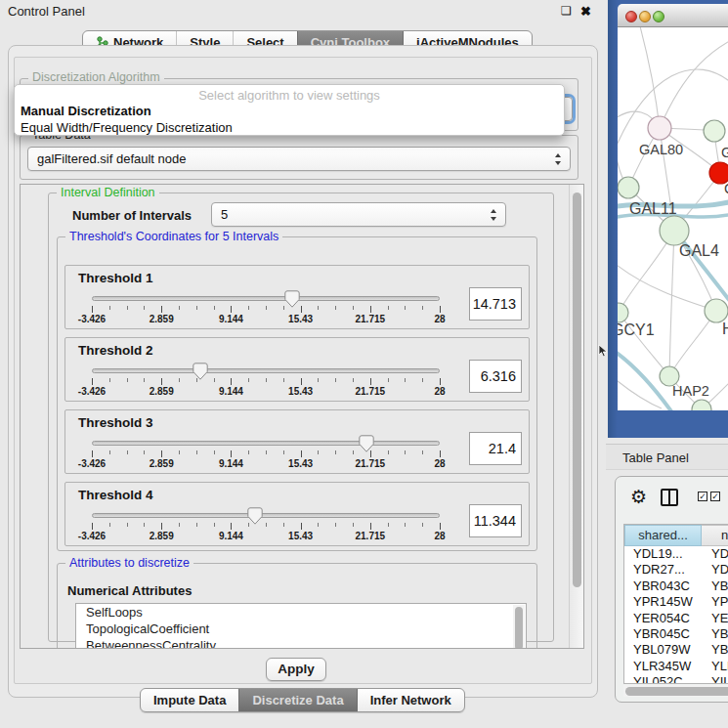  I want to click on table-cell: YER0, so click(715, 619).